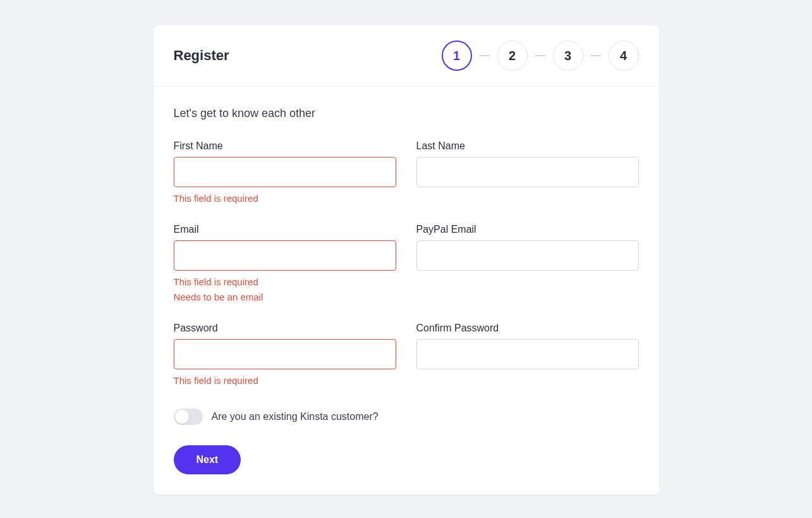  I want to click on existing-customer-toggle, so click(188, 417).